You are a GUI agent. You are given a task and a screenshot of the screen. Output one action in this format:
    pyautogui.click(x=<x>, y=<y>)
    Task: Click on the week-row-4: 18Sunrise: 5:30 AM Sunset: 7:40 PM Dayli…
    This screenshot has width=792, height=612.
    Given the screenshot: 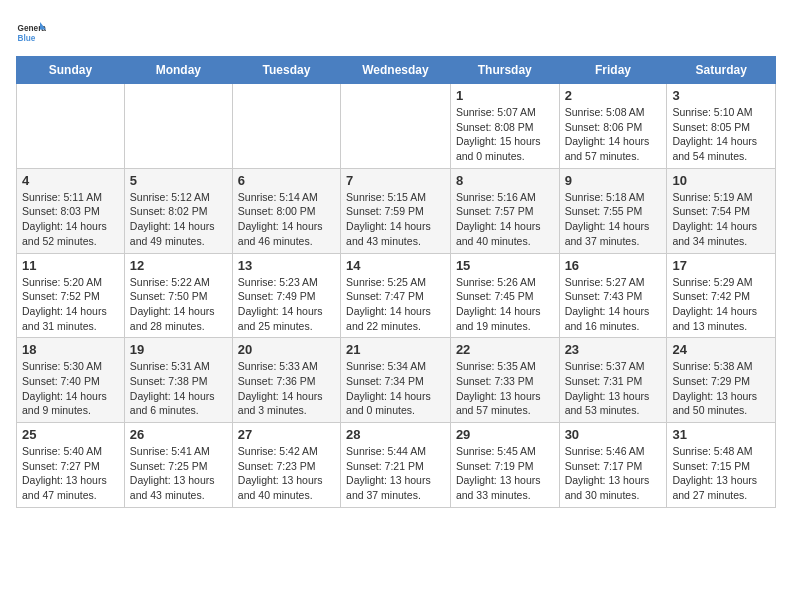 What is the action you would take?
    pyautogui.click(x=396, y=380)
    